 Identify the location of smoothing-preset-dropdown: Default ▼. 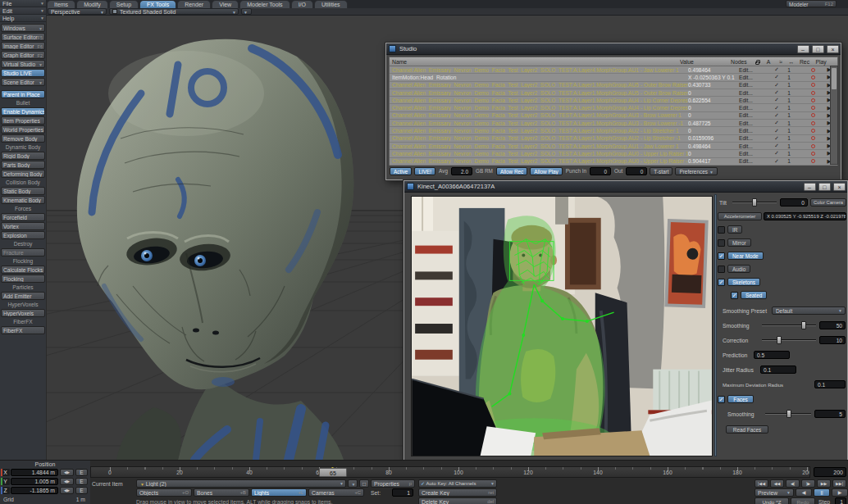
(809, 311).